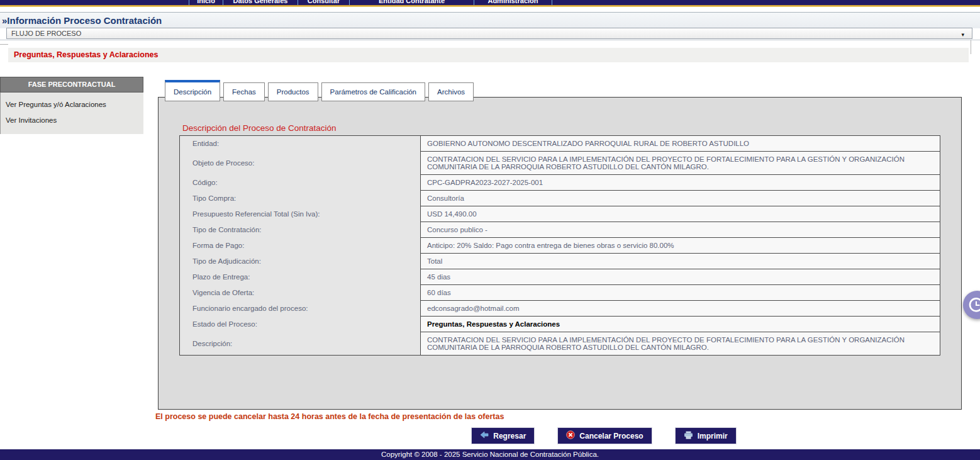 The image size is (980, 460). Describe the element at coordinates (706, 435) in the screenshot. I see `imprimir-button: Imprimir` at that location.